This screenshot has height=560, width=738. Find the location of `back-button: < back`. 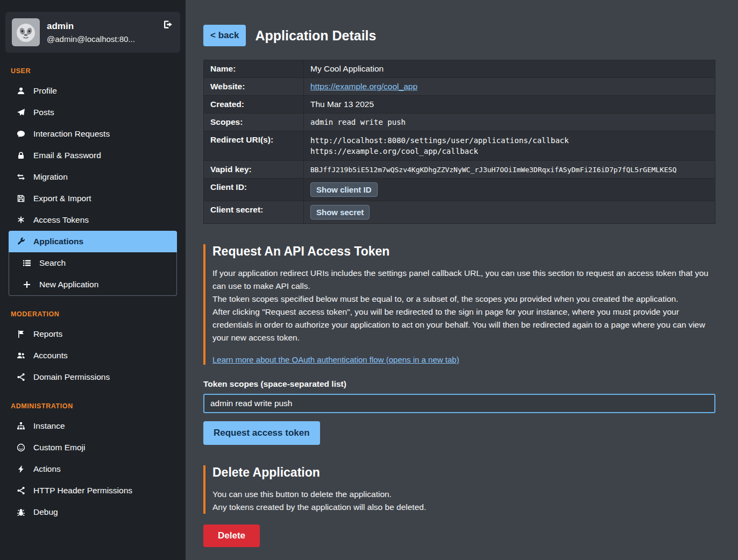

back-button: < back is located at coordinates (225, 36).